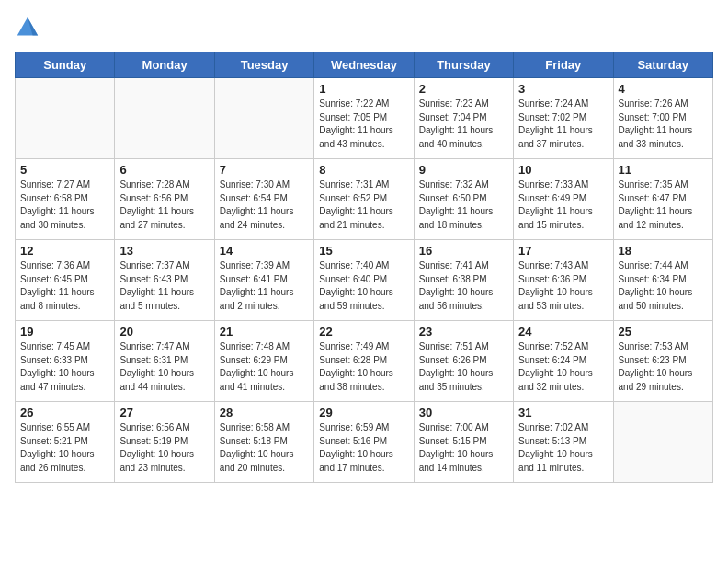 The image size is (728, 563). What do you see at coordinates (364, 331) in the screenshot?
I see `day-number: 22` at bounding box center [364, 331].